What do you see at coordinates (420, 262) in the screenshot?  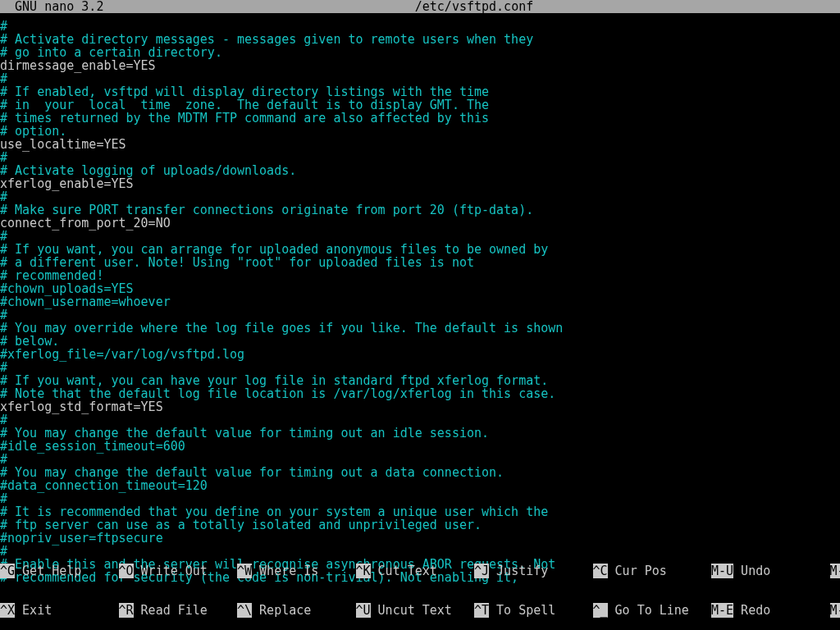 I see `editor-line: # a different user. Note! Using "root" f…` at bounding box center [420, 262].